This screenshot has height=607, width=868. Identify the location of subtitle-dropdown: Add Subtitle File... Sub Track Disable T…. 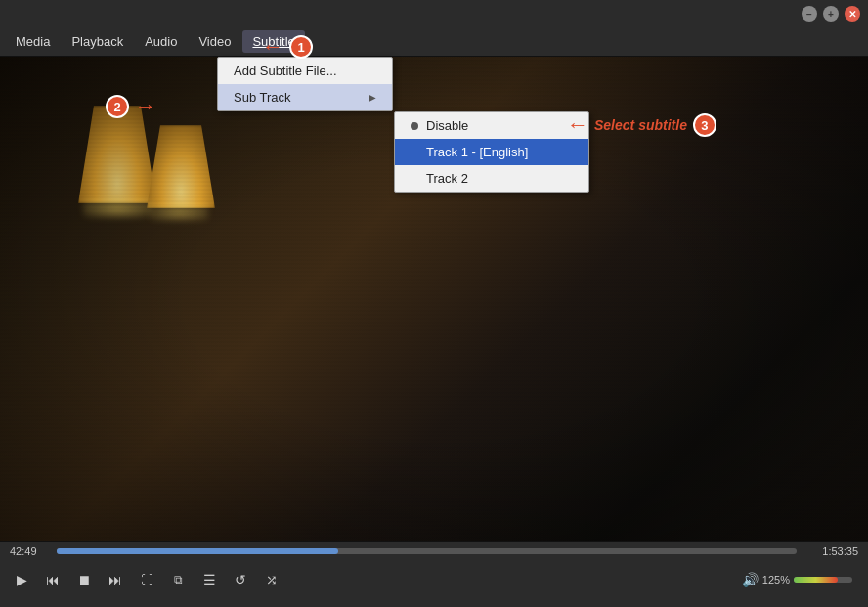
(305, 84).